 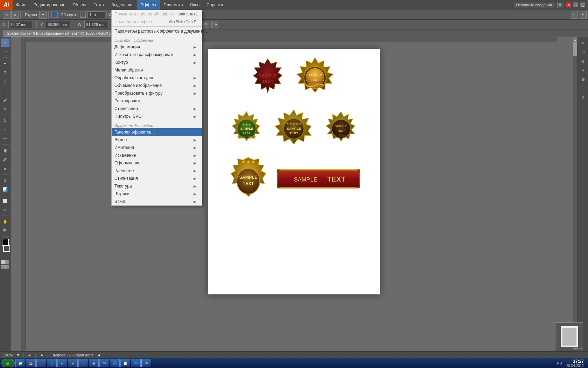 I want to click on stroke-color-swatch, so click(x=83, y=15).